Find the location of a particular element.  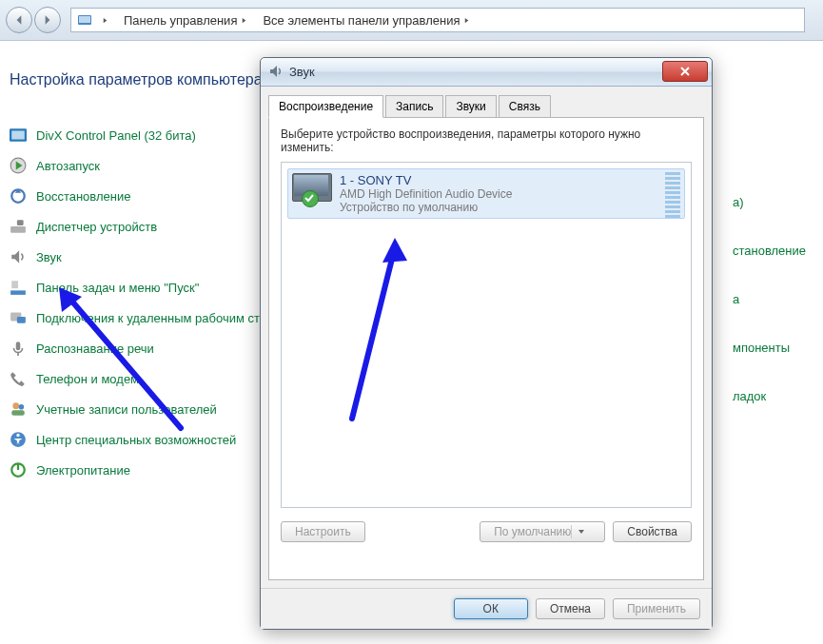

level-meter-icon is located at coordinates (673, 195).